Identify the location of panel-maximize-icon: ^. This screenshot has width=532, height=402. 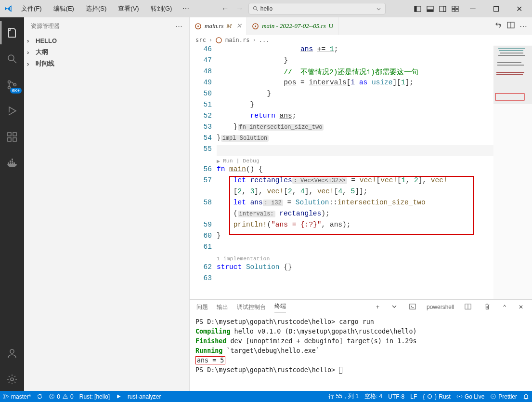
(505, 307).